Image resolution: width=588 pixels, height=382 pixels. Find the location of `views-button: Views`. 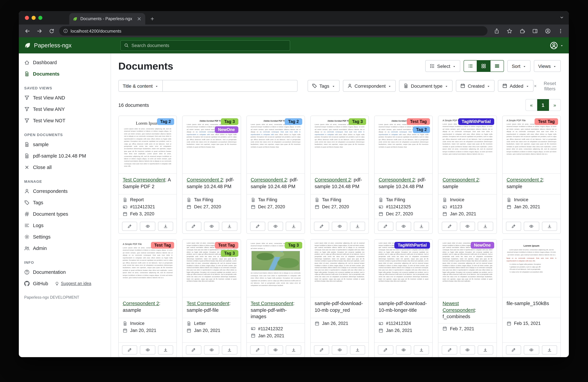

views-button: Views is located at coordinates (547, 66).